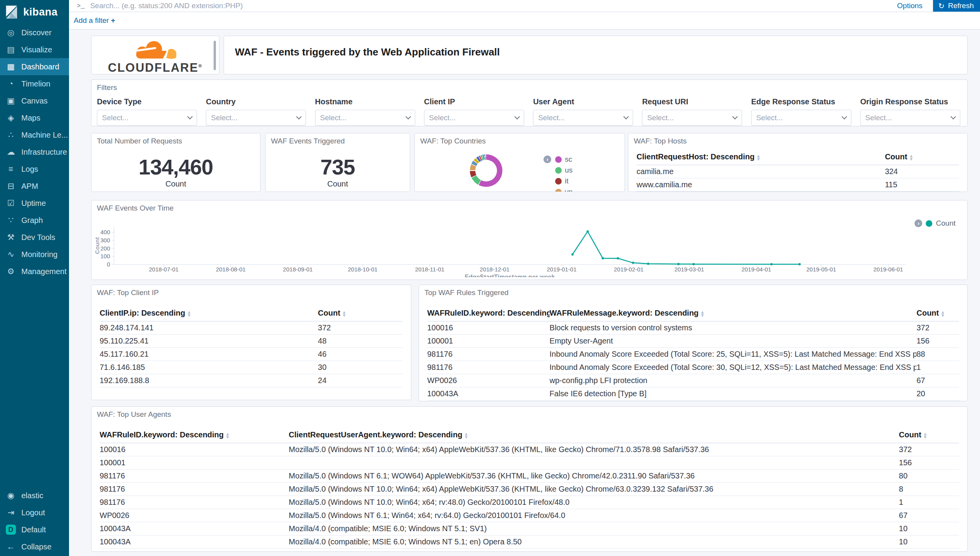 The height and width of the screenshot is (556, 980). I want to click on options-button: Options, so click(909, 6).